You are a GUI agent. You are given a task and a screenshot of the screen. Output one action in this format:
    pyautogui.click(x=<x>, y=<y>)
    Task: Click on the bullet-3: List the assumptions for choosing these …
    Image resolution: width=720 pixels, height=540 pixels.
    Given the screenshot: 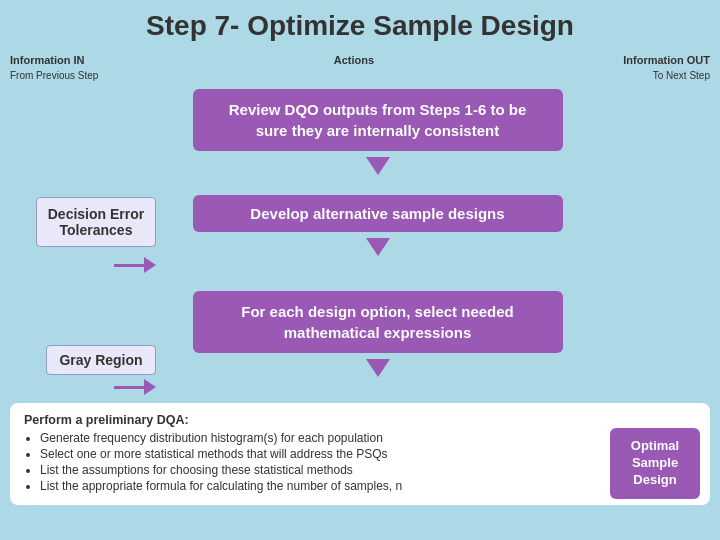 What is the action you would take?
    pyautogui.click(x=368, y=470)
    